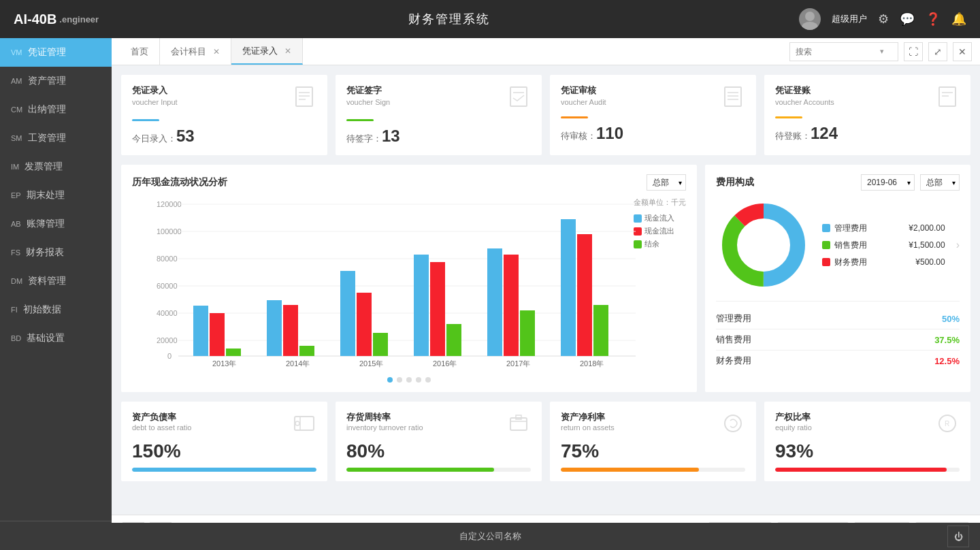  What do you see at coordinates (804, 91) in the screenshot?
I see `stat-title-3: 凭证登账` at bounding box center [804, 91].